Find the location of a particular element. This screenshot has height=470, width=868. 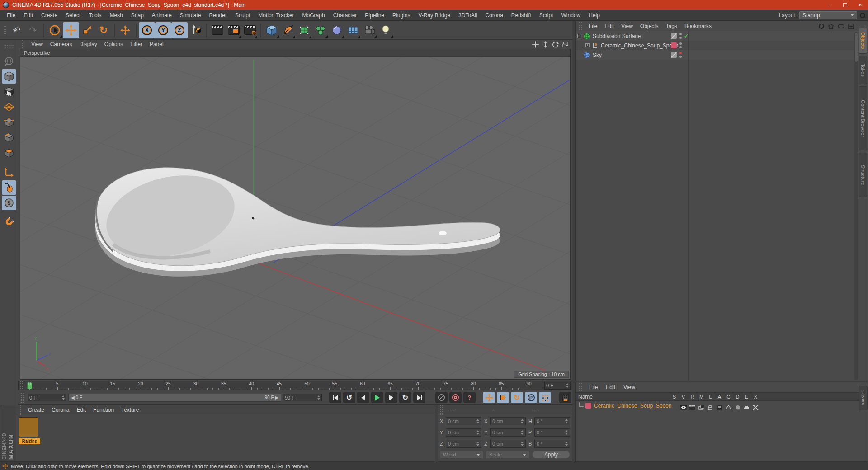

layer-color-tag is located at coordinates (674, 45).